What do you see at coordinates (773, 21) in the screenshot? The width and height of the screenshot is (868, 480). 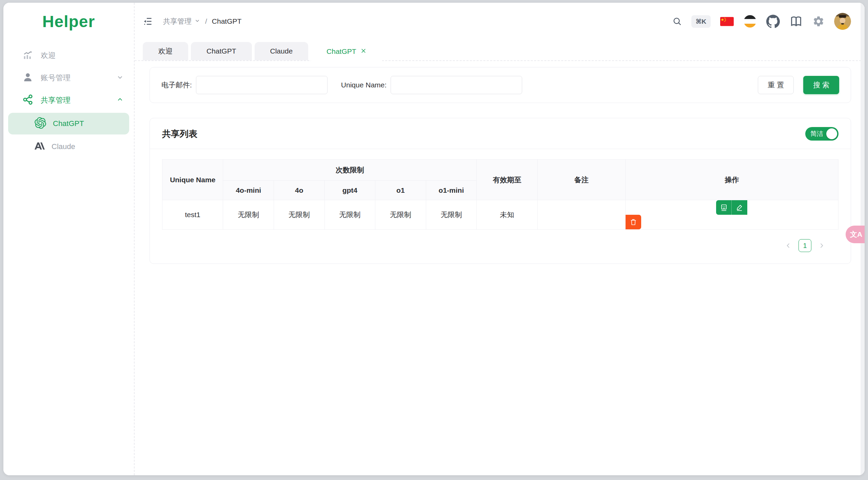 I see `github-icon` at bounding box center [773, 21].